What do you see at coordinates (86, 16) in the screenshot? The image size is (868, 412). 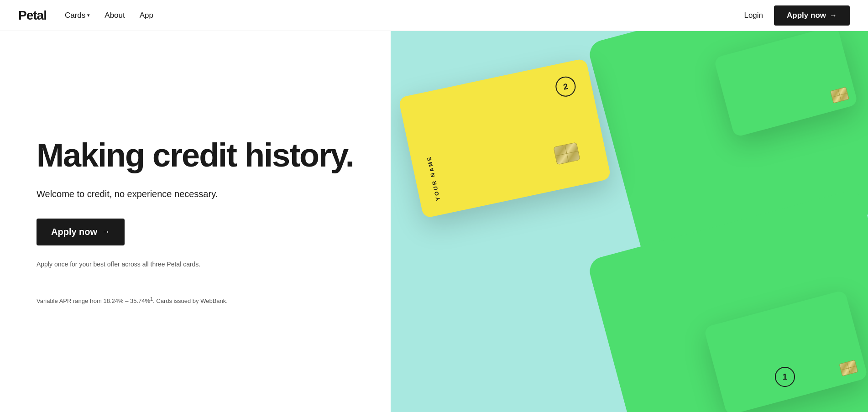 I see `nav-left: Petal Cards ▾ About App` at bounding box center [86, 16].